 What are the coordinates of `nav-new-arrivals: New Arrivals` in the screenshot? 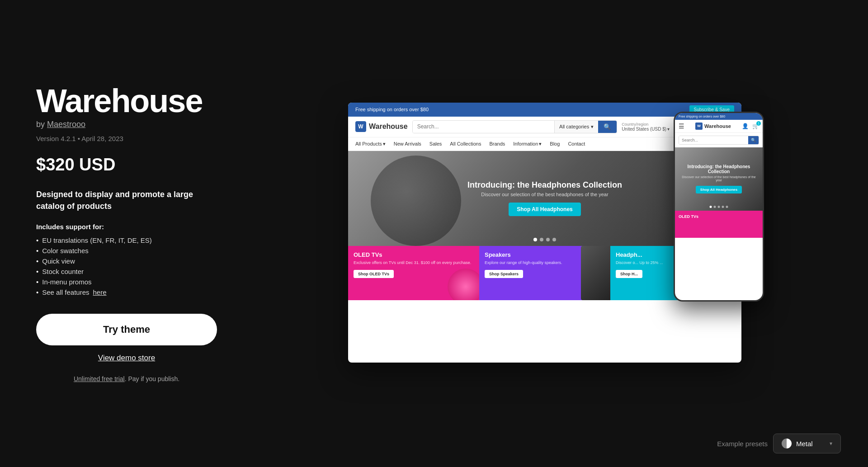 It's located at (408, 144).